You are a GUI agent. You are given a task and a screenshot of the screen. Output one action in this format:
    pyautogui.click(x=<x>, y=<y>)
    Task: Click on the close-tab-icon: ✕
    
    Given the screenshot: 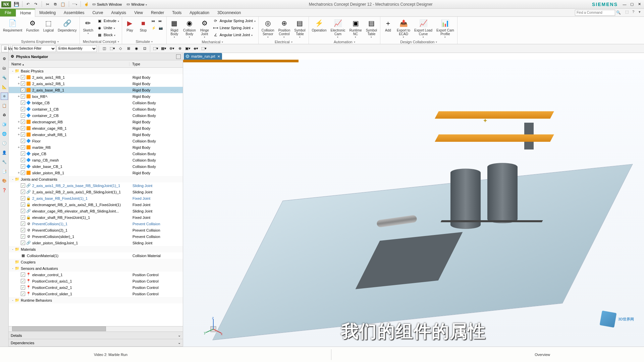 What is the action you would take?
    pyautogui.click(x=219, y=56)
    